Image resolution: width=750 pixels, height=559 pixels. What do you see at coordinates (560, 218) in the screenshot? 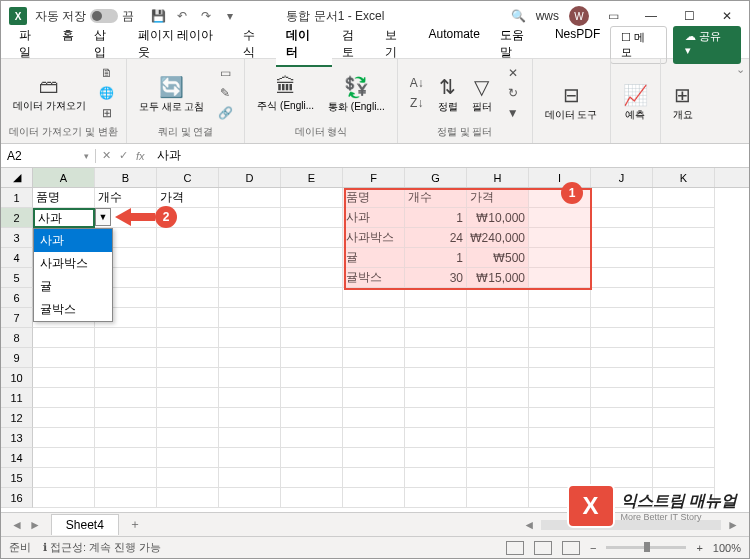
I see `cell-I2` at bounding box center [560, 218].